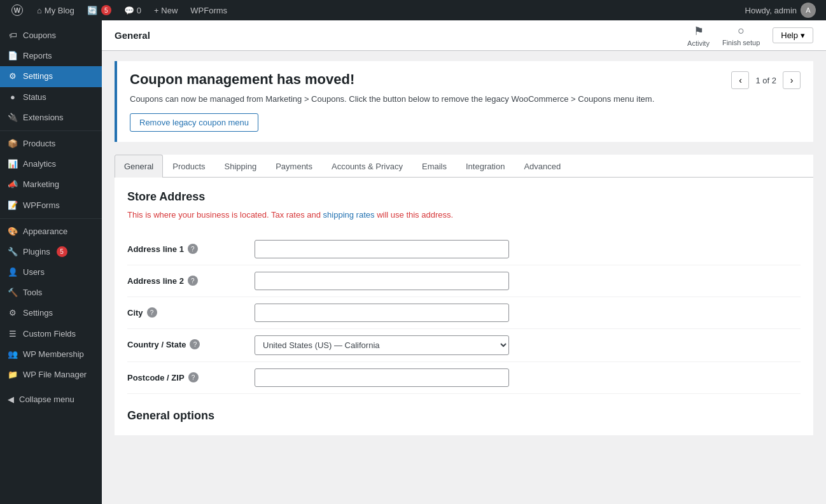  I want to click on notice-pagination: ‹ 1 of 2 ›, so click(766, 80).